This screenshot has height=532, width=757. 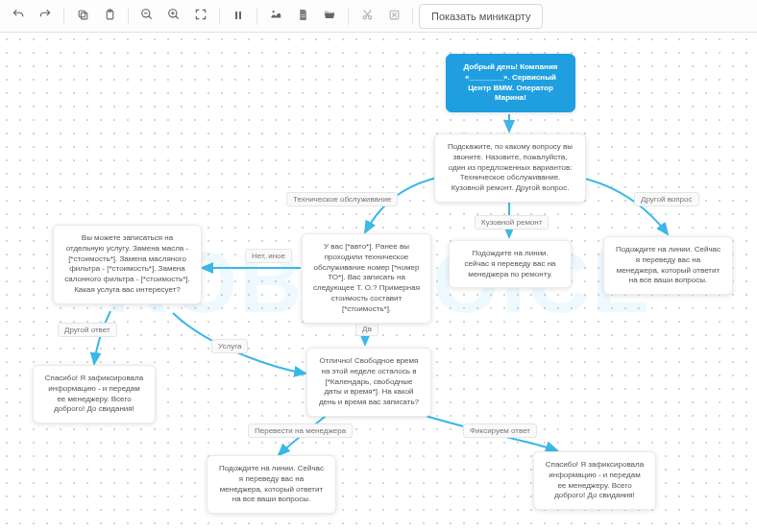 What do you see at coordinates (342, 200) in the screenshot?
I see `edge-label-tech: Техническое обслуживание` at bounding box center [342, 200].